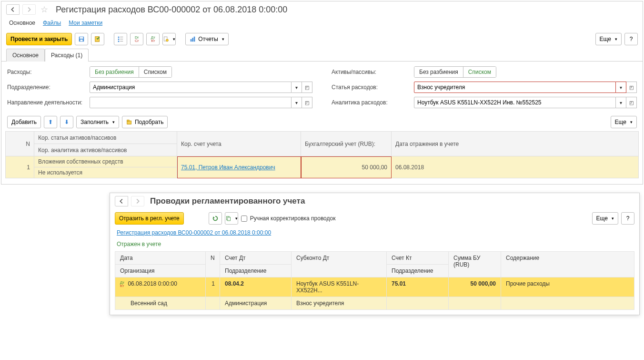 The image size is (644, 360). What do you see at coordinates (631, 39) in the screenshot?
I see `help-button: ?` at bounding box center [631, 39].